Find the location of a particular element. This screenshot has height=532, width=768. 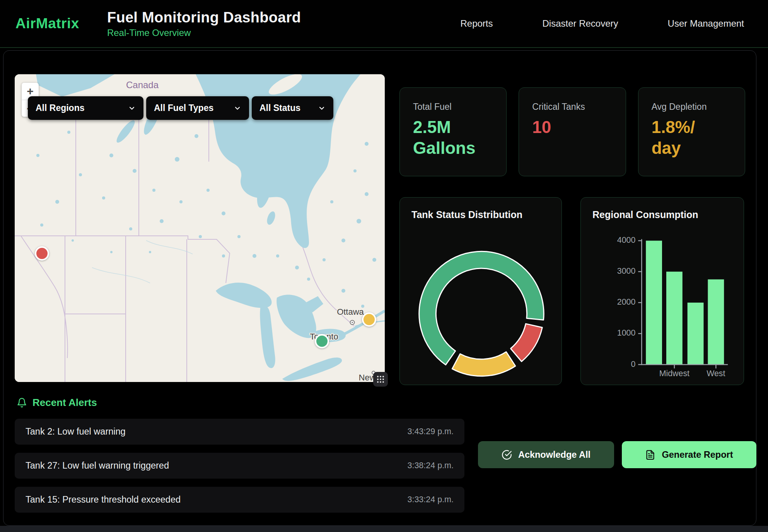

map-label-canada: Canada is located at coordinates (142, 85).